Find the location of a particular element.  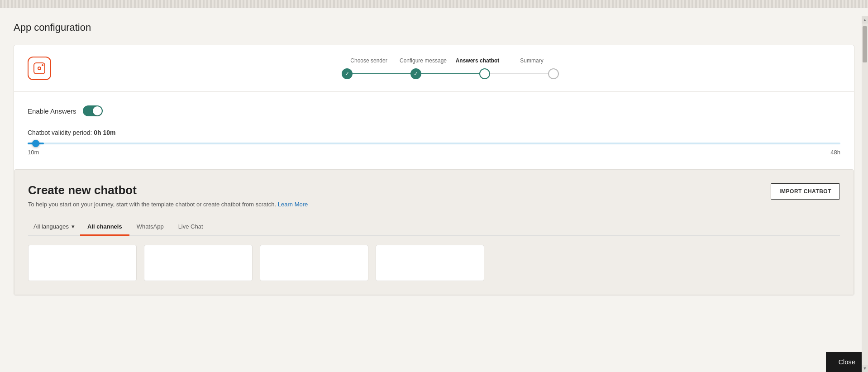

tab-live-chat: Live Chat is located at coordinates (191, 227).